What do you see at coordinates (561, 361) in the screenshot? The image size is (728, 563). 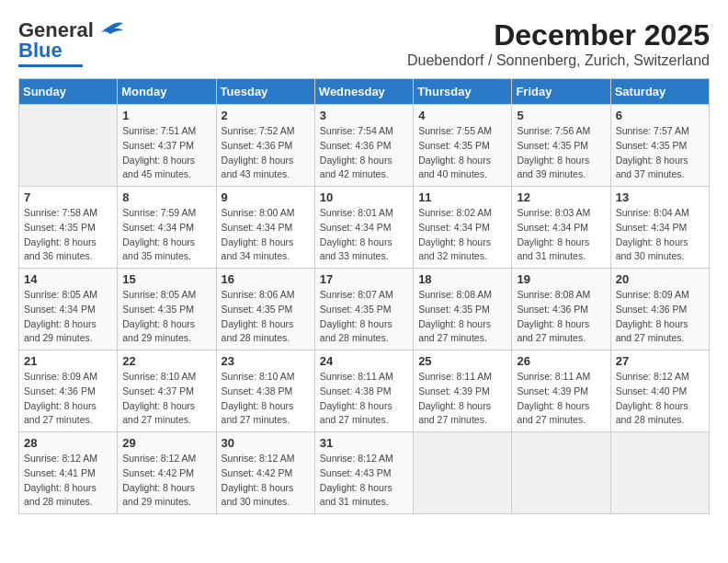 I see `day-number: 26` at bounding box center [561, 361].